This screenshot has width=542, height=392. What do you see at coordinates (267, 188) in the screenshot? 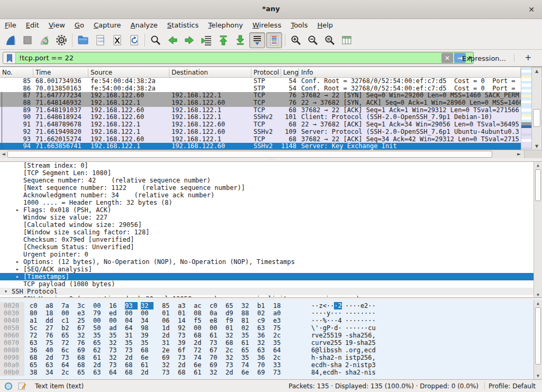
I see `detail-line: [Next sequence number: 1122 (relative se…` at bounding box center [267, 188].